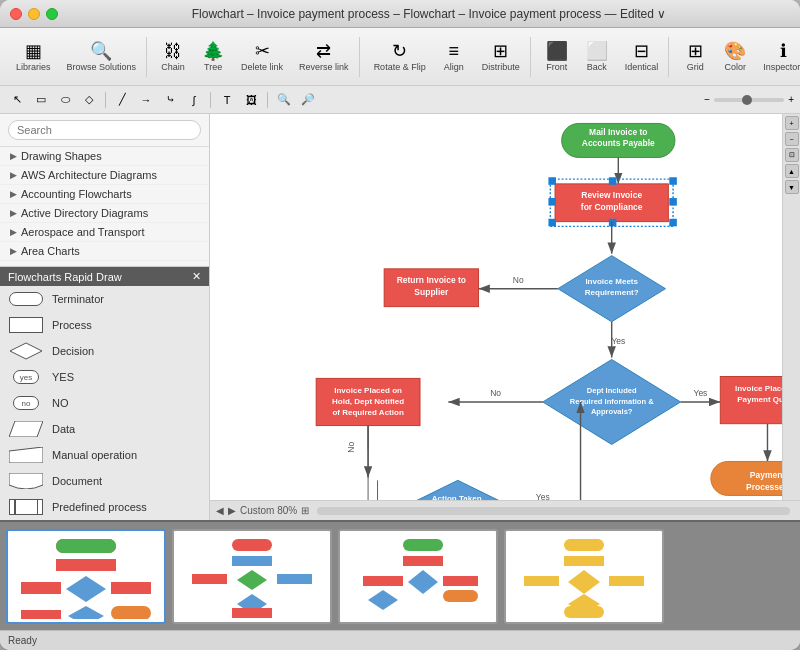  I want to click on rapid-item-manual: Manual operation, so click(104, 455).